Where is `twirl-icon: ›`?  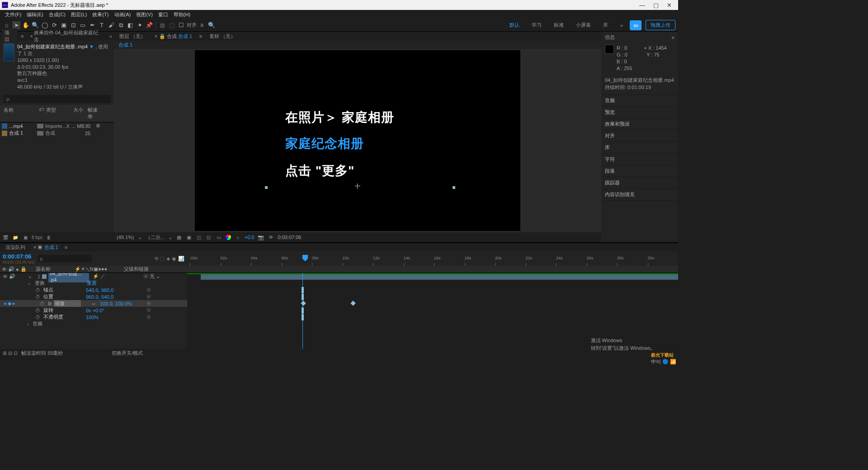 twirl-icon: › is located at coordinates (28, 324).